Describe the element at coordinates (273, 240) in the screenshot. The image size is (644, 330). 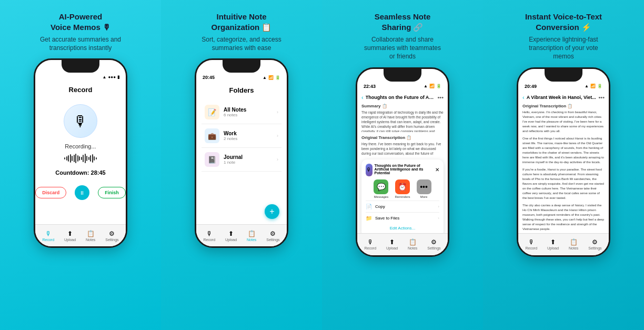
I see `nav2-settings-label: Settings` at that location.